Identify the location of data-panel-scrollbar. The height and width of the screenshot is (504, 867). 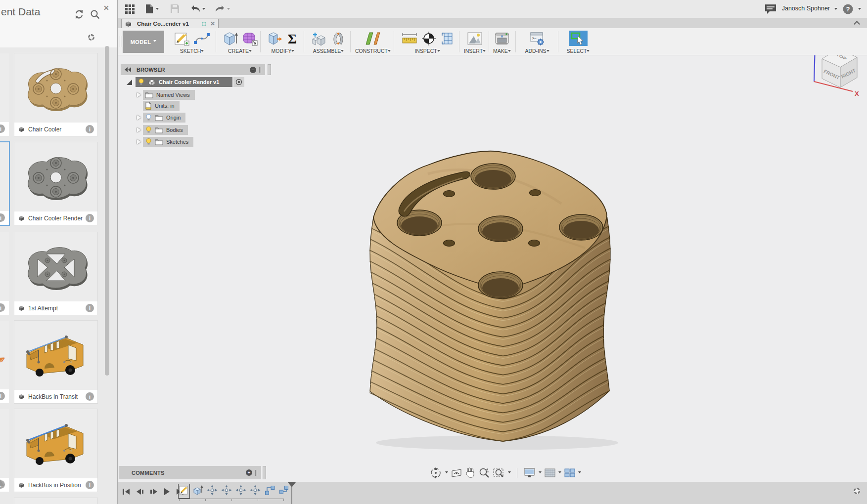
(107, 210).